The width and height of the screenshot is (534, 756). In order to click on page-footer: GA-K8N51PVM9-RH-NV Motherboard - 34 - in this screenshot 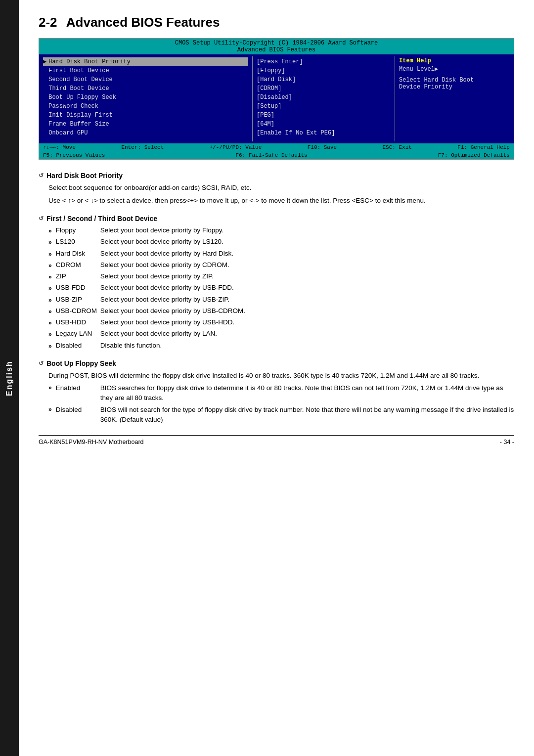, I will do `click(276, 440)`.